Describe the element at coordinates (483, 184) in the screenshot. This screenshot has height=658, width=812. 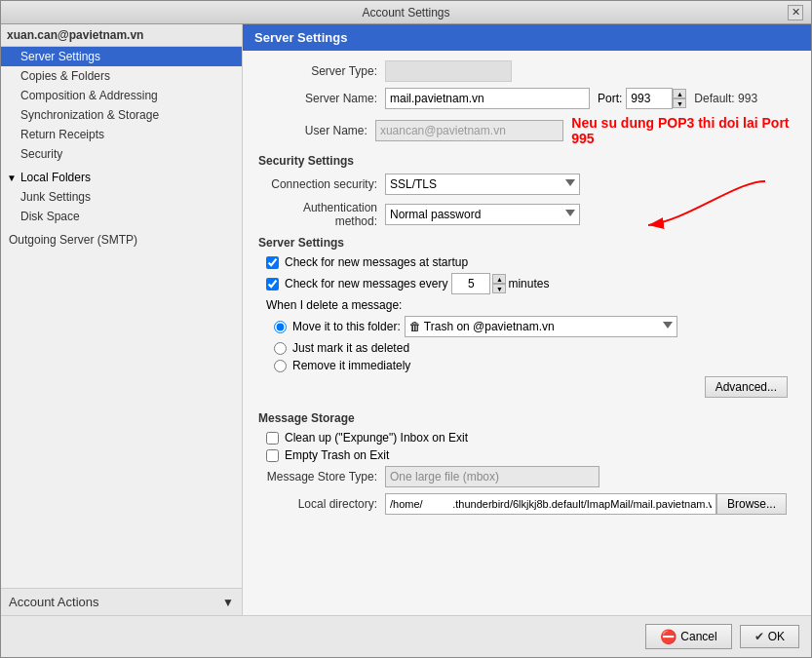
I see `connection-security-wrapper: SSL/TLS` at that location.